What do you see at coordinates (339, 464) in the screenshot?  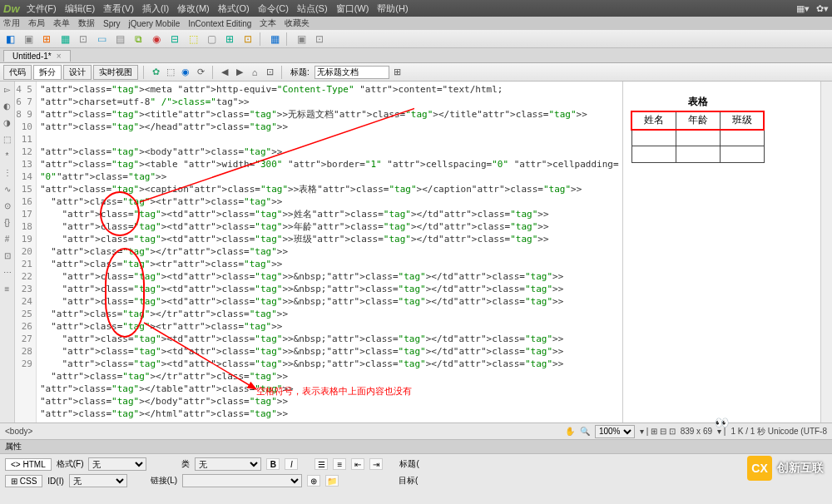 I see `ol-icon: ≡` at bounding box center [339, 464].